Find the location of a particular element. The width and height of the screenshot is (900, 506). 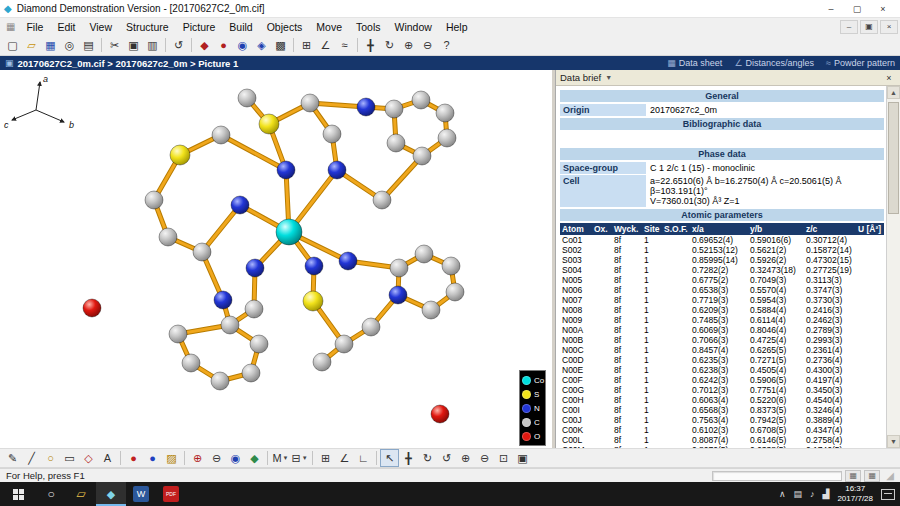

menu-tools: Tools is located at coordinates (368, 27).